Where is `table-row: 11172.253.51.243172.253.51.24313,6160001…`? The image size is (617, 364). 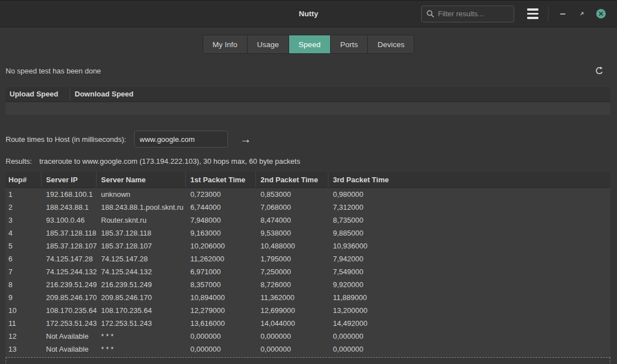 table-row: 11172.253.51.243172.253.51.24313,6160001… is located at coordinates (308, 323).